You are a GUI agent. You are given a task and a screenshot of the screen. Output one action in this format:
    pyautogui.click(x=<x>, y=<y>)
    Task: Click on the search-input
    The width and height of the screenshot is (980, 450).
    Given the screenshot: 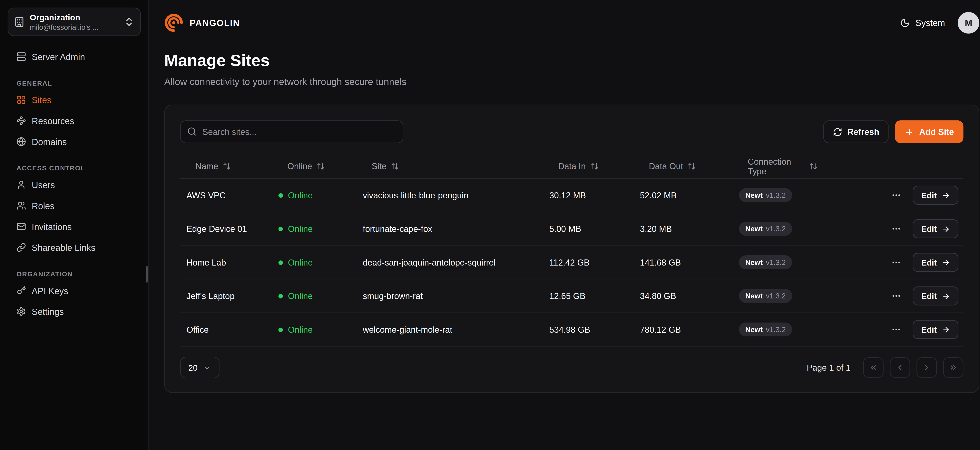 What is the action you would take?
    pyautogui.click(x=291, y=132)
    